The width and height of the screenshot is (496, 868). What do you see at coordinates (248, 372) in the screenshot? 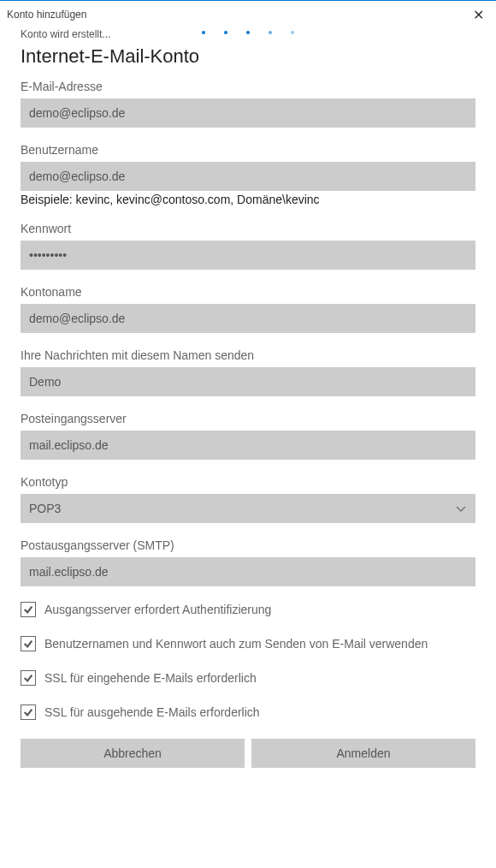
I see `sendername-field-group: Ihre Nachrichten mit diesem Namen senden` at bounding box center [248, 372].